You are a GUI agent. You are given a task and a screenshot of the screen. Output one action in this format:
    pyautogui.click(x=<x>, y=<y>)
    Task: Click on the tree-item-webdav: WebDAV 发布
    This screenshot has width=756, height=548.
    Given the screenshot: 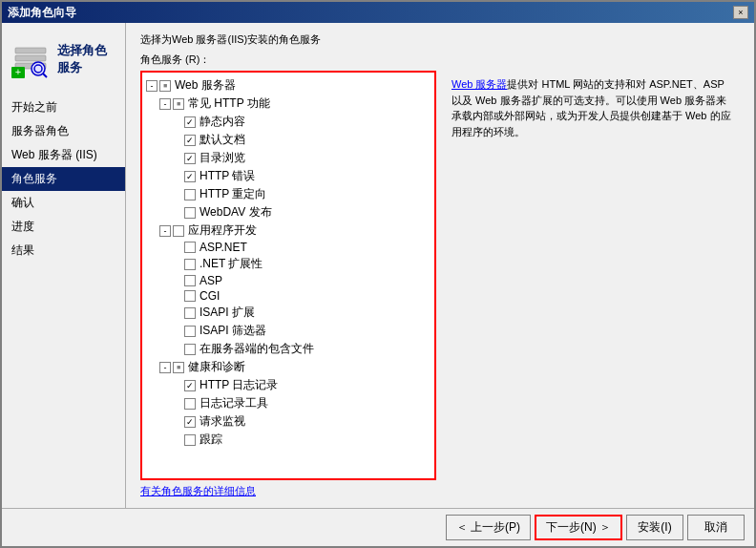 What is the action you would take?
    pyautogui.click(x=302, y=212)
    